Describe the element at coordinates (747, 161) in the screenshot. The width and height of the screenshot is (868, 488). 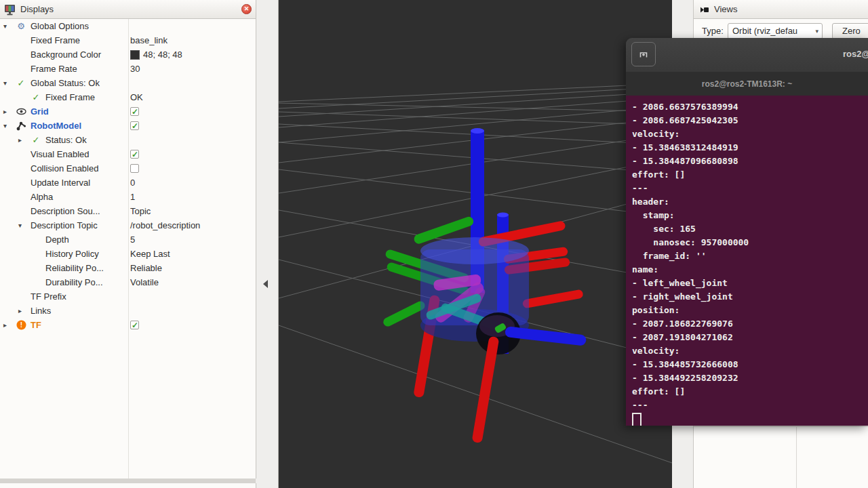
I see `terminal-line: - 15.384487096680898` at that location.